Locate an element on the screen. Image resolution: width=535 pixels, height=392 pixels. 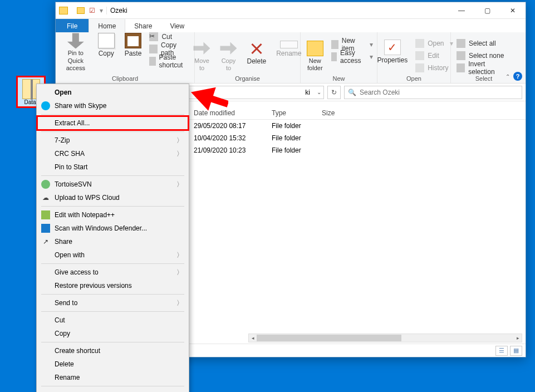
rename-icon is located at coordinates (289, 45).